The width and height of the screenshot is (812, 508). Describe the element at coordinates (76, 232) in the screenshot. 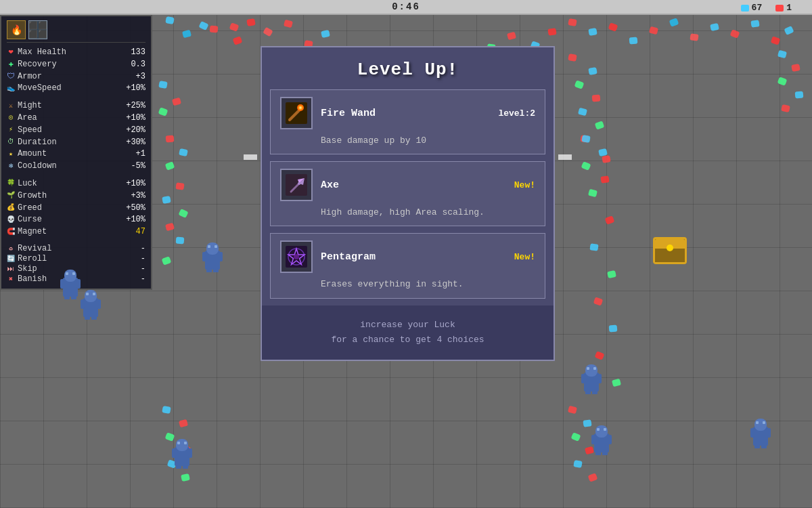

I see `stat-magnet: 🧲 Magnet 47` at that location.